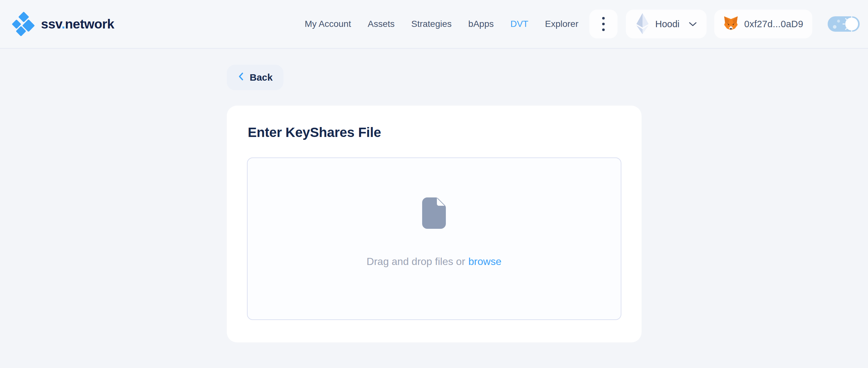  Describe the element at coordinates (435, 133) in the screenshot. I see `card-title: Enter KeyShares File` at that location.